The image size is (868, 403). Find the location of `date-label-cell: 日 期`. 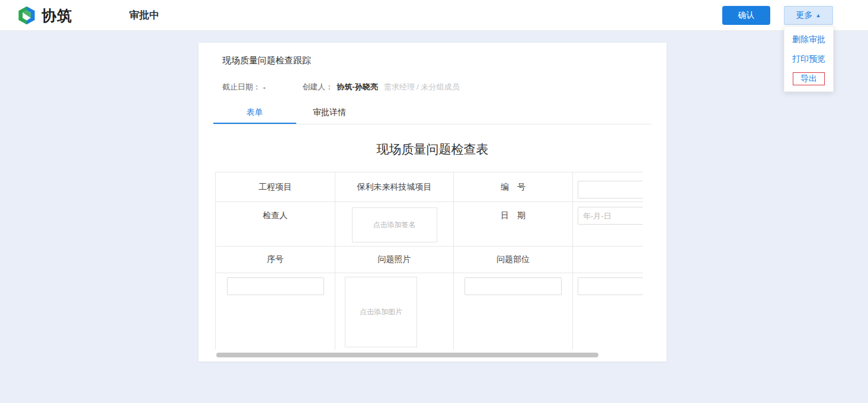

date-label-cell: 日 期 is located at coordinates (513, 224).